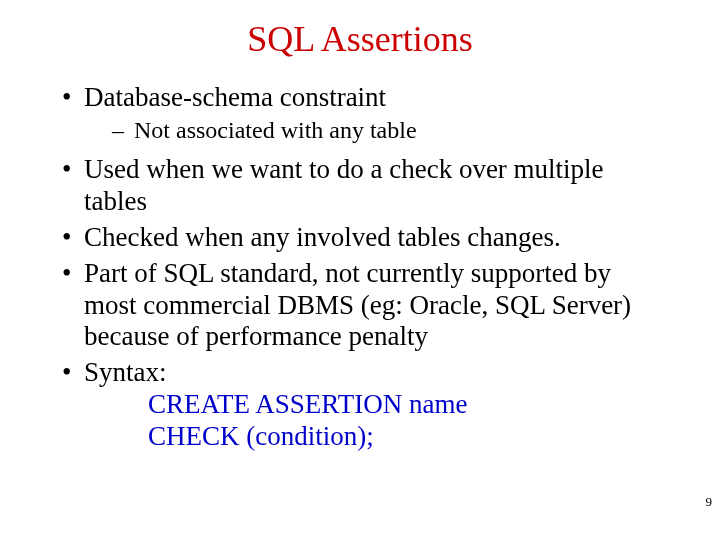 The height and width of the screenshot is (540, 720). What do you see at coordinates (360, 39) in the screenshot?
I see `slide-title: SQL Assertions` at bounding box center [360, 39].